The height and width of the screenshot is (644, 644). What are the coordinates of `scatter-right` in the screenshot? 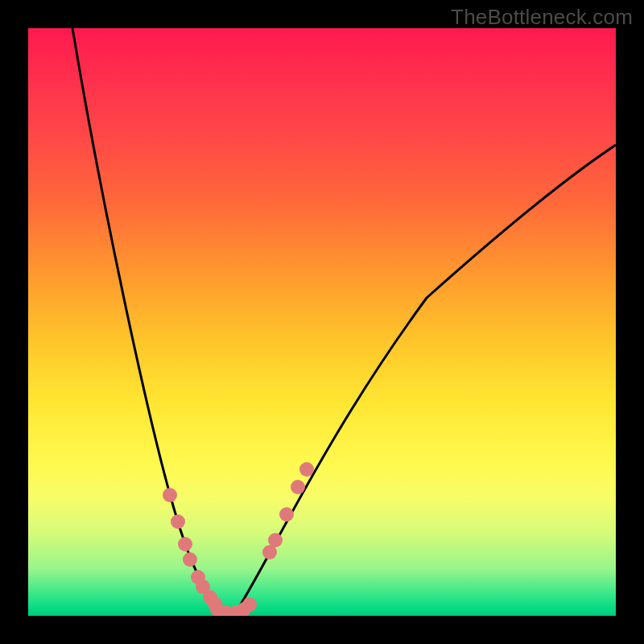 It's located at (288, 510).